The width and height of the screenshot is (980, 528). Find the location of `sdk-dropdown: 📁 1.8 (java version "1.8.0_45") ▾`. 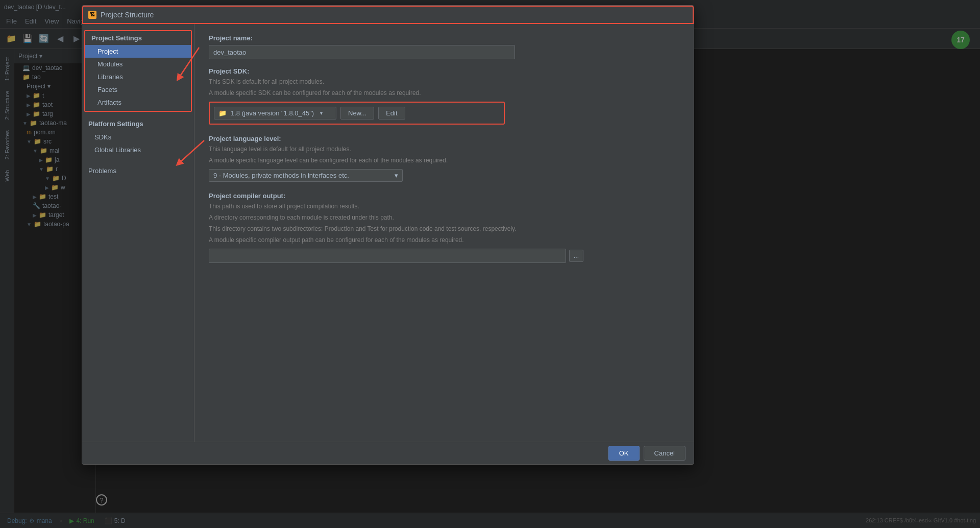

sdk-dropdown: 📁 1.8 (java version "1.8.0_45") ▾ is located at coordinates (275, 113).